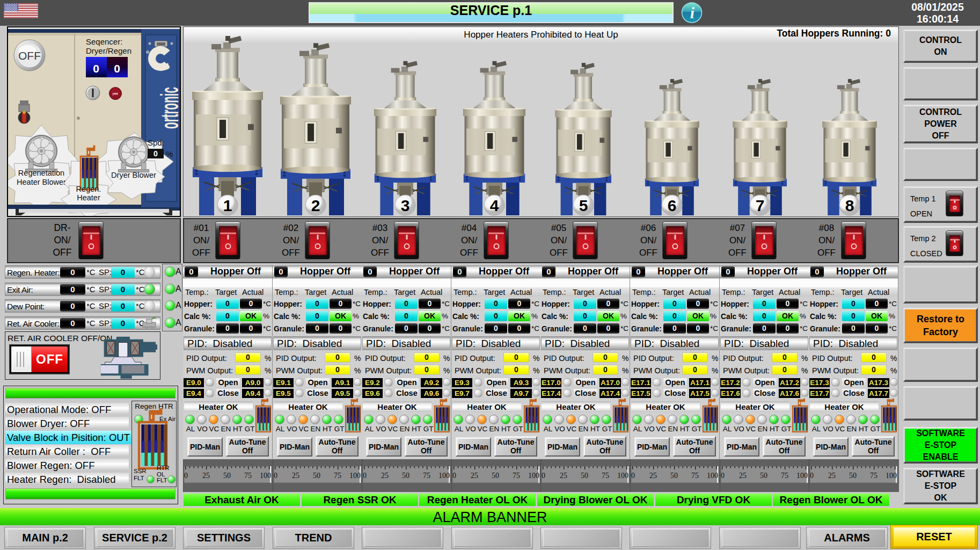 The height and width of the screenshot is (550, 980). What do you see at coordinates (228, 205) in the screenshot?
I see `svg-text: 1` at bounding box center [228, 205].